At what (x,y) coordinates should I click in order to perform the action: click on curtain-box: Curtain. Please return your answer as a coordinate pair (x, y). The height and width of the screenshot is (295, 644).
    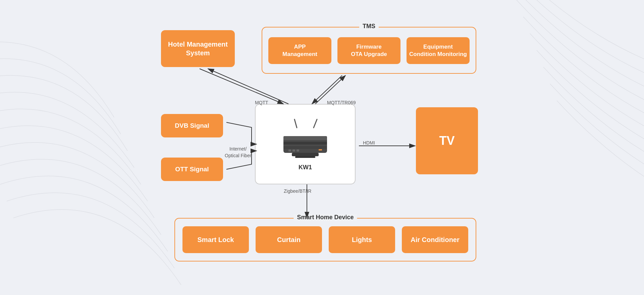
    Looking at the image, I should click on (289, 240).